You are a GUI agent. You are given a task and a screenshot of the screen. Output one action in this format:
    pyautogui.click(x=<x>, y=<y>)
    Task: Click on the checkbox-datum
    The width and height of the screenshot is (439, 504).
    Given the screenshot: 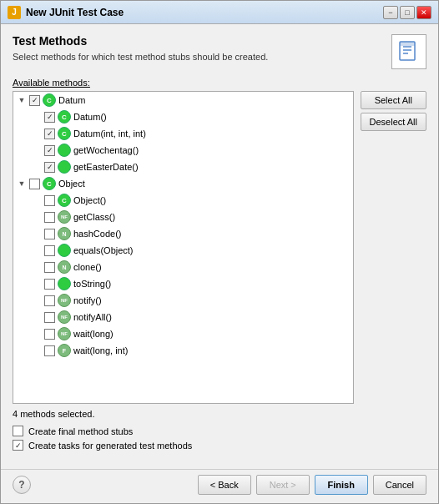 What is the action you would take?
    pyautogui.click(x=35, y=100)
    